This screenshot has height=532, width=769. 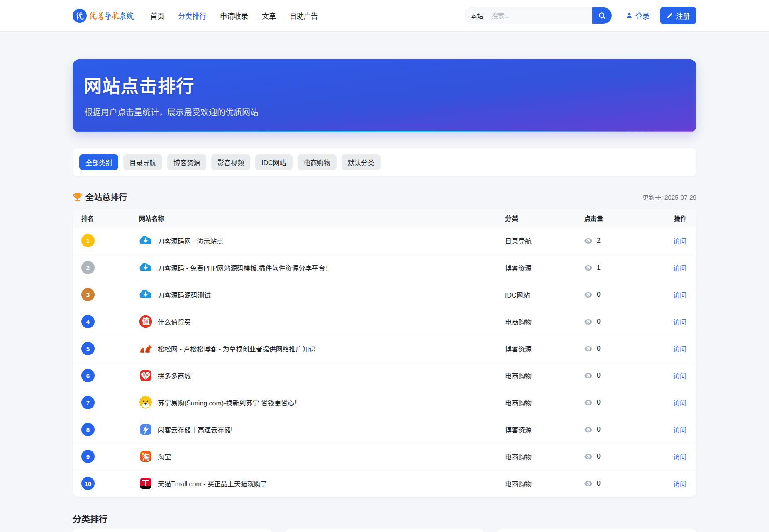 I want to click on filter-chip-3: 影音视频, so click(x=231, y=162).